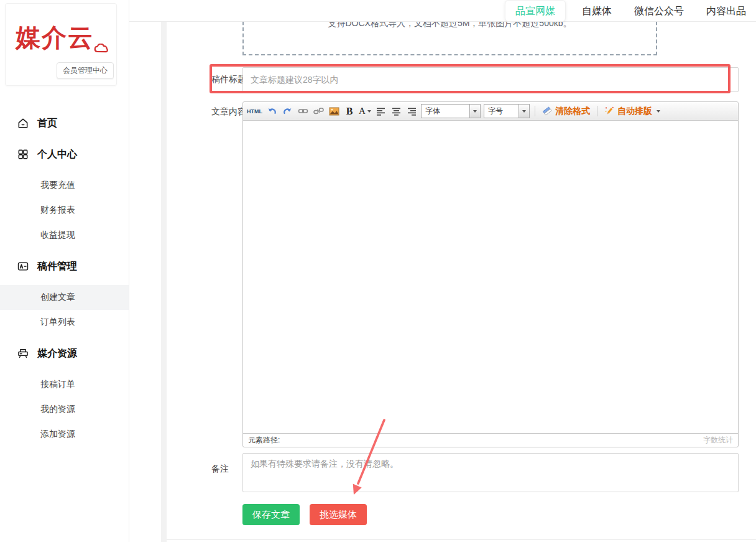  I want to click on font-color-glyph: A, so click(362, 111).